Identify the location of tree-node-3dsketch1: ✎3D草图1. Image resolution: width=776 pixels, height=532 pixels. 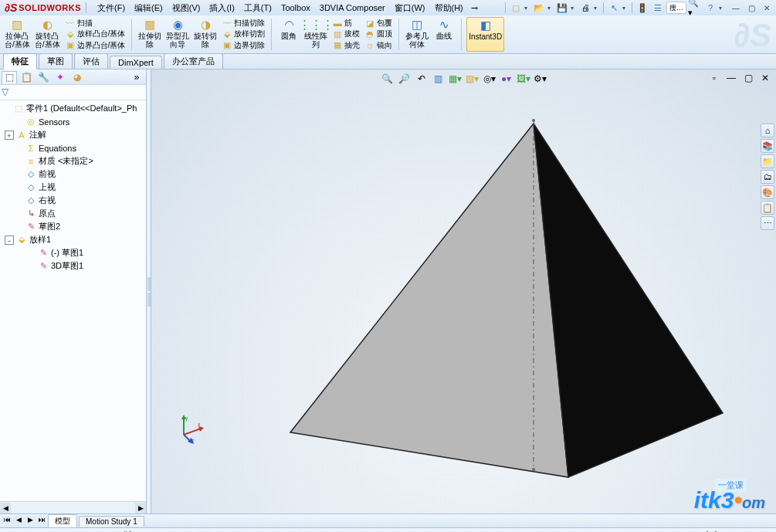
(73, 266).